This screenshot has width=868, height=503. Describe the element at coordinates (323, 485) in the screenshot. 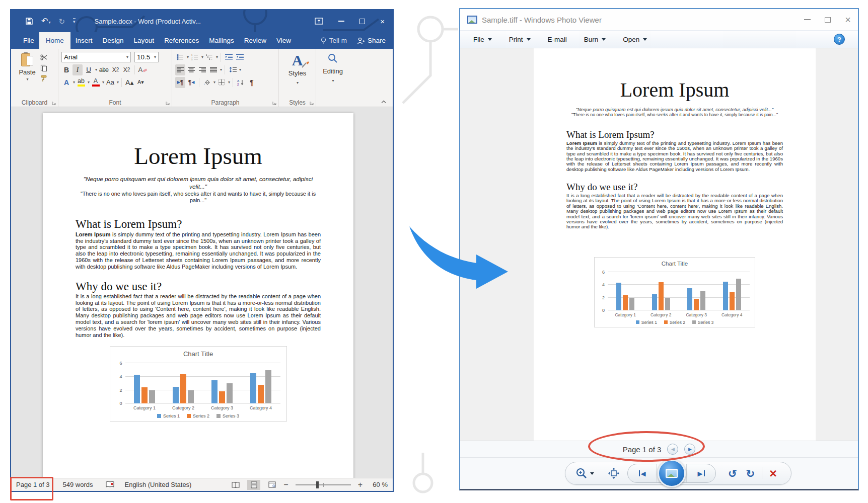

I see `zoom-slider` at that location.